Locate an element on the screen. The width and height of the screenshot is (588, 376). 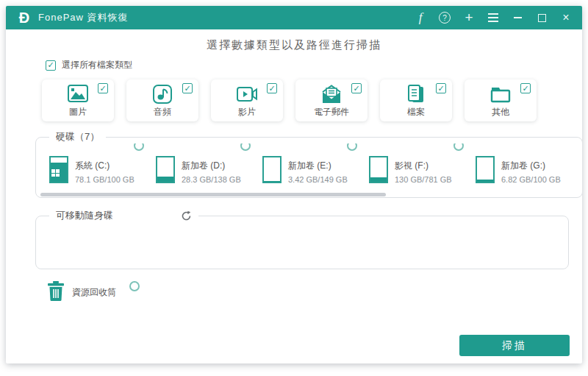
card-label: 電子郵件 is located at coordinates (331, 112).